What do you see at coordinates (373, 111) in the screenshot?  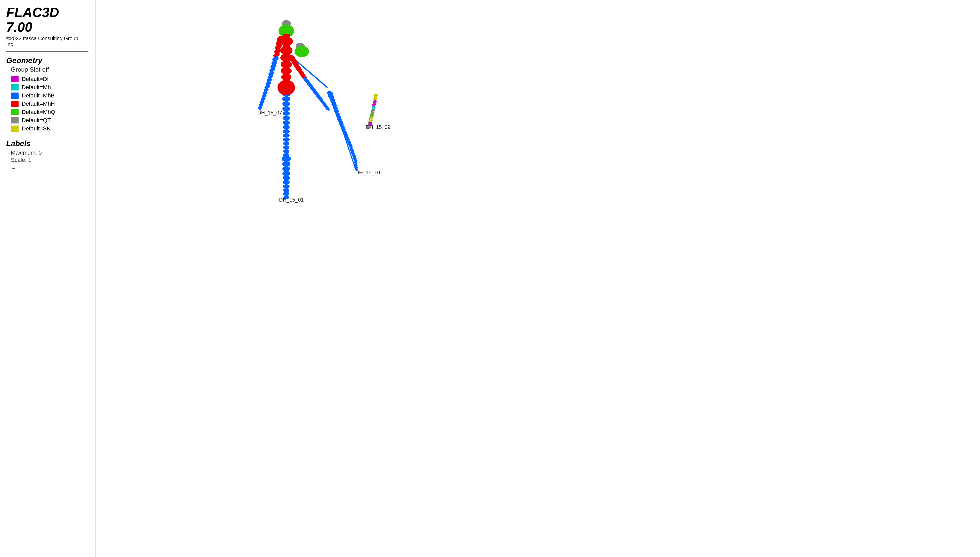 I see `dh15-09-borehole` at bounding box center [373, 111].